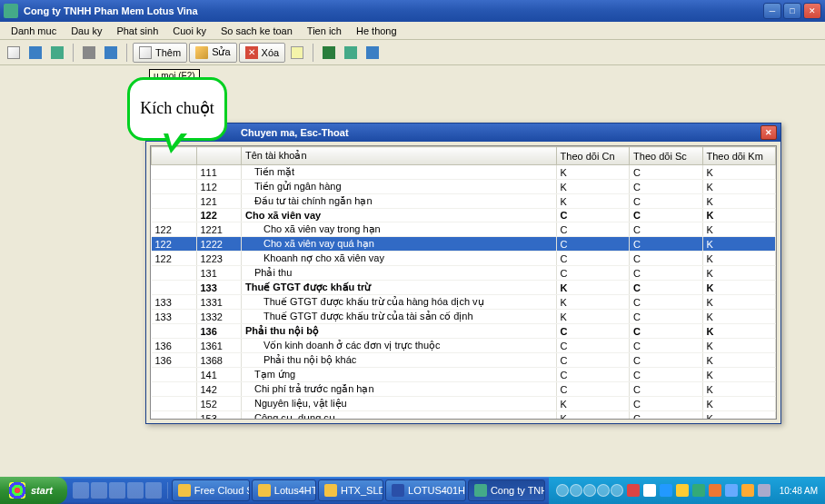  I want to click on callout: Kích chuột, so click(177, 109).